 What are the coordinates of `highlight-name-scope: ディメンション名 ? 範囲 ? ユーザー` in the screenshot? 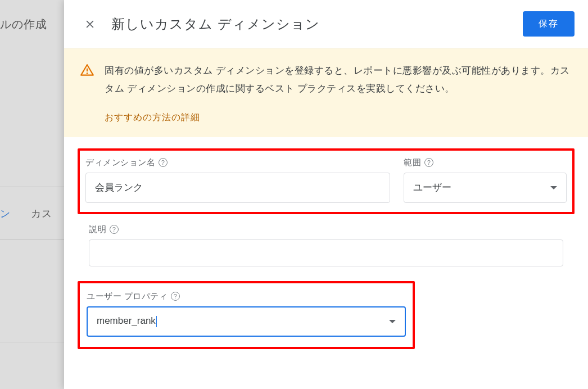 It's located at (326, 181).